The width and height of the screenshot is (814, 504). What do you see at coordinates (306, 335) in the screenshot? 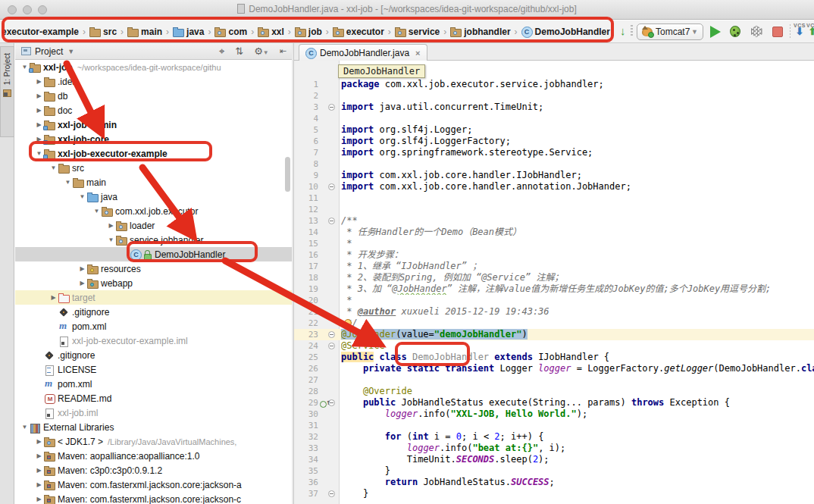
I see `gutter-line-number: 23` at bounding box center [306, 335].